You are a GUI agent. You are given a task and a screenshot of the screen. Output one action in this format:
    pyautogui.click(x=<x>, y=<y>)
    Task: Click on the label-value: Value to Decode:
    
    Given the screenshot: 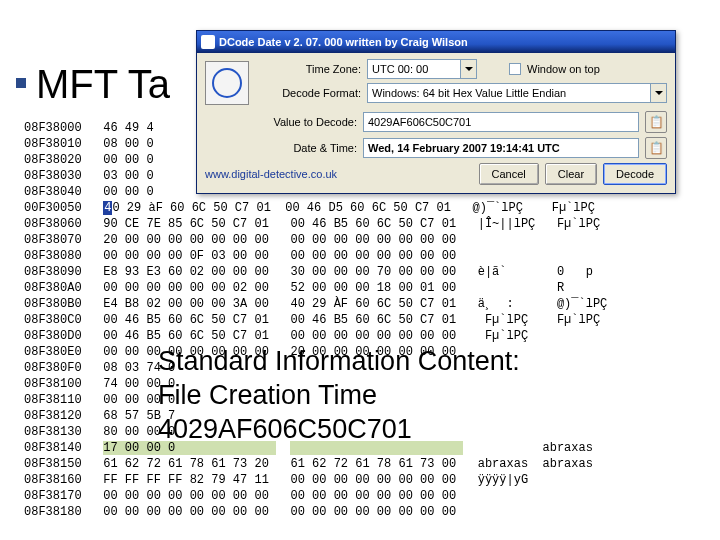 What is the action you would take?
    pyautogui.click(x=281, y=122)
    